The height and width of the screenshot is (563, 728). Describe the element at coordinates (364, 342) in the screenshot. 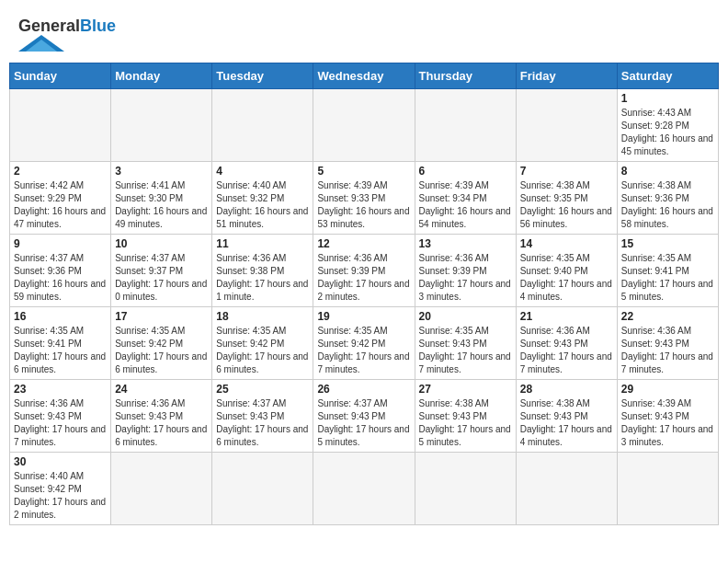

I see `day-cell: 19Sunrise: 4:35 AMSunset: 9:42 PMDayligh…` at that location.